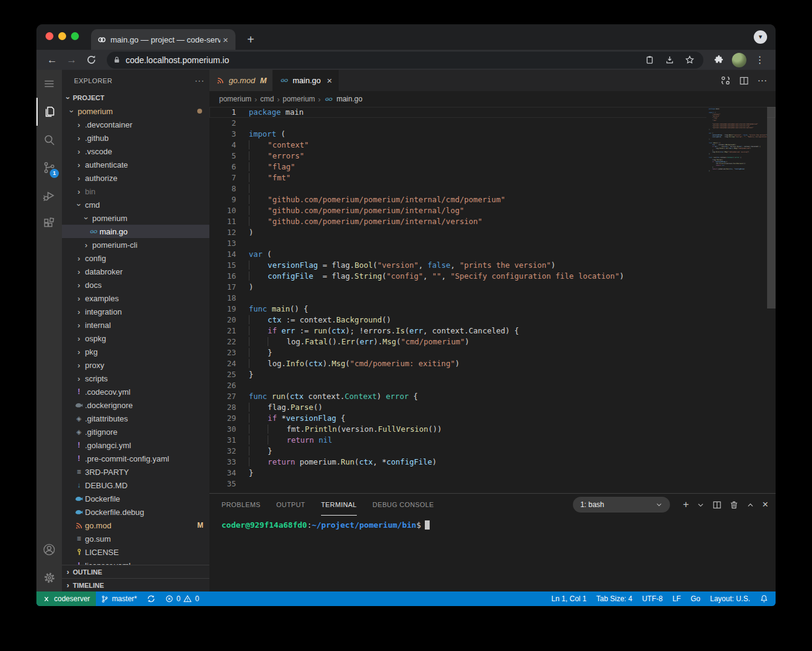 The height and width of the screenshot is (651, 812). What do you see at coordinates (277, 156) in the screenshot?
I see `code-text: "errors"` at bounding box center [277, 156].